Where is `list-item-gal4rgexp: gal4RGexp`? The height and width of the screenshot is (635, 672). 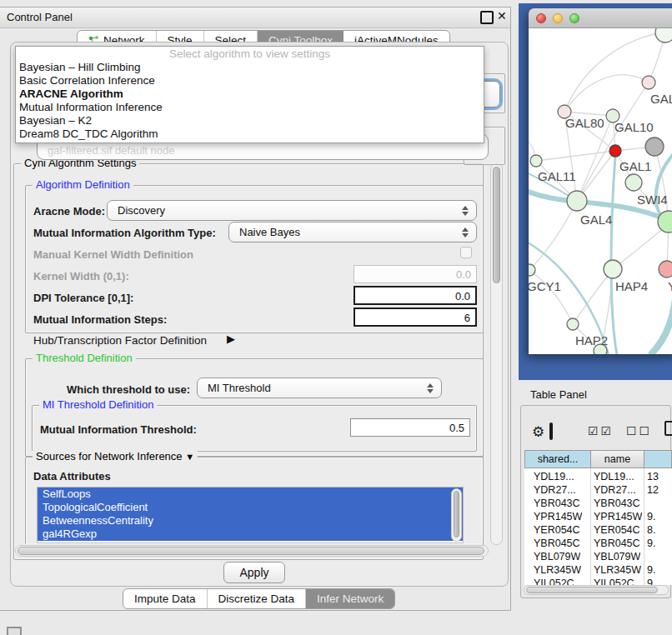 list-item-gal4rgexp: gal4RGexp is located at coordinates (250, 534).